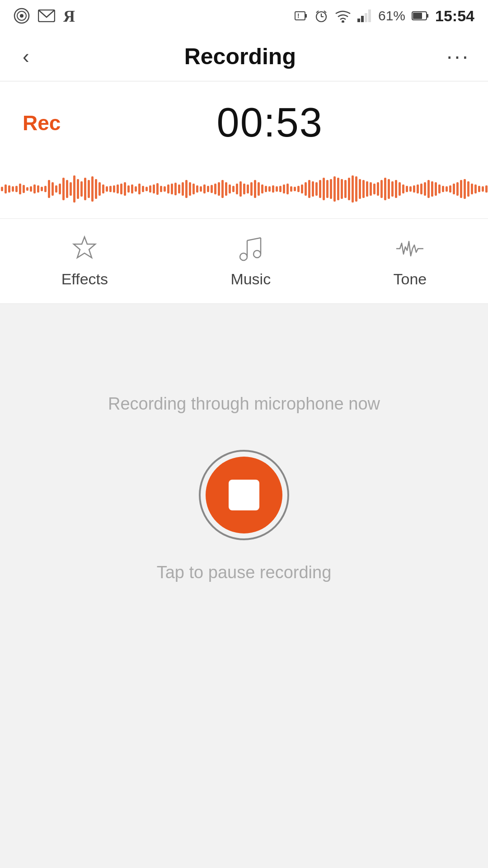 The image size is (488, 868). Describe the element at coordinates (85, 260) in the screenshot. I see `tab-effects: Effects` at that location.